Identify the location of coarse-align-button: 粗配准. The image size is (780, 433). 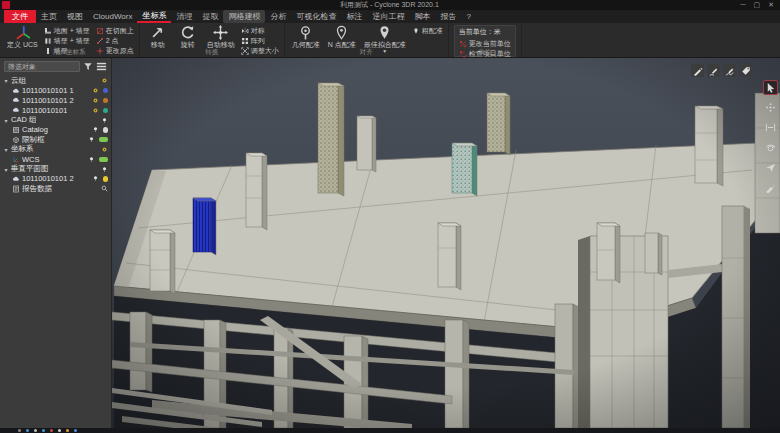
(428, 31).